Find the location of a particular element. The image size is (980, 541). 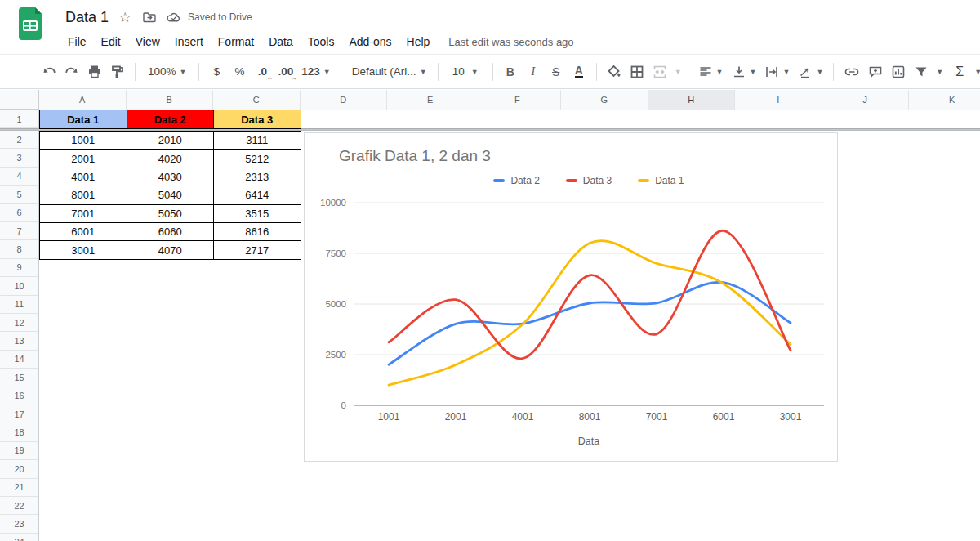

data-cell: 6414 is located at coordinates (258, 195).